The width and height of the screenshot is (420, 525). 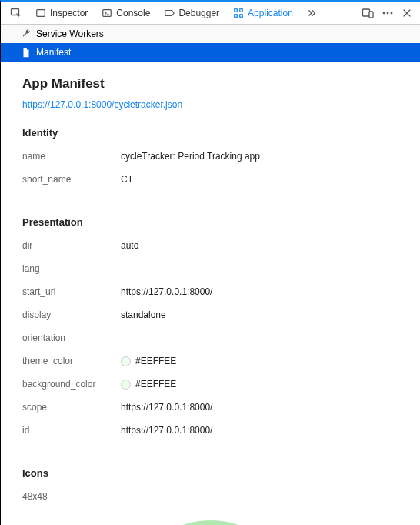 What do you see at coordinates (211, 497) in the screenshot?
I see `row-icon-size: 48x48` at bounding box center [211, 497].